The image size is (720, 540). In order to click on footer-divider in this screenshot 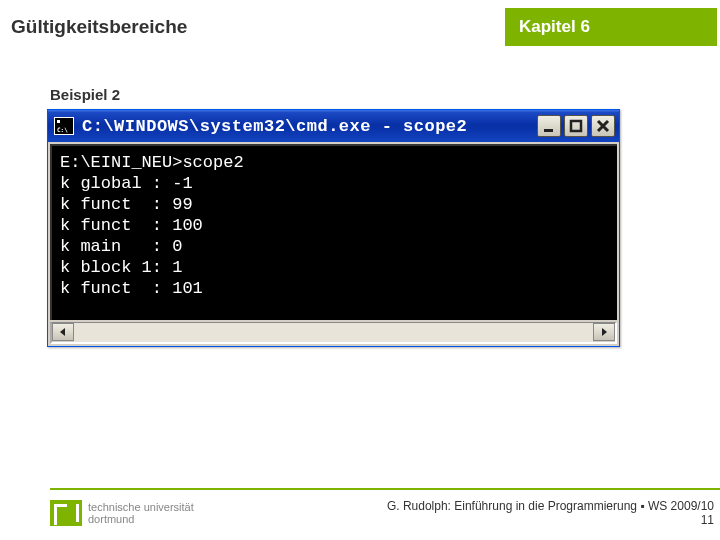, I will do `click(385, 489)`.